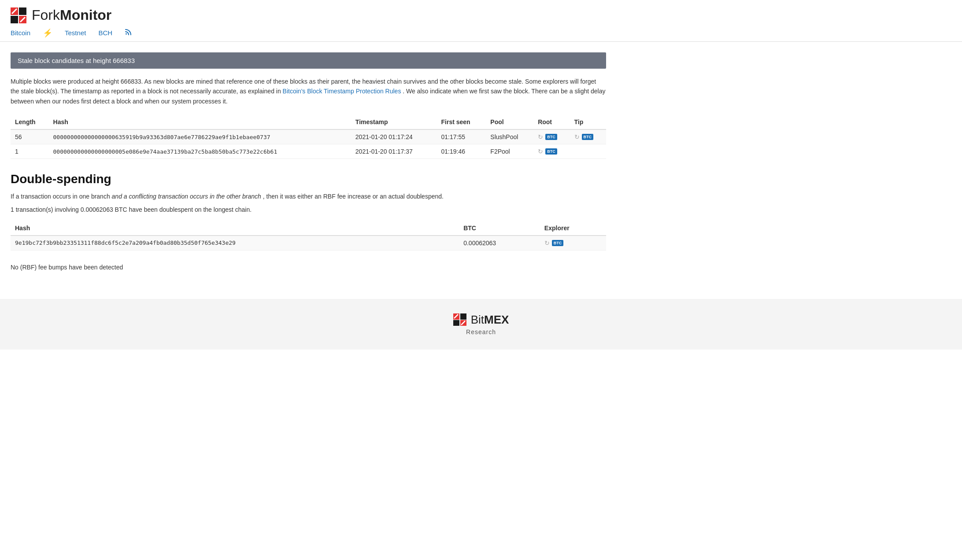  I want to click on row-timestamp: 2021-01-20 01:17:37, so click(394, 151).